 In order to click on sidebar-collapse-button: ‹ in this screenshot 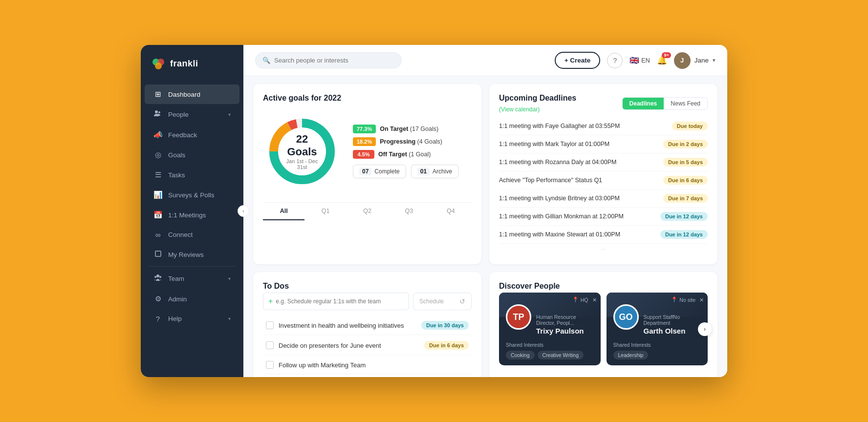, I will do `click(243, 211)`.